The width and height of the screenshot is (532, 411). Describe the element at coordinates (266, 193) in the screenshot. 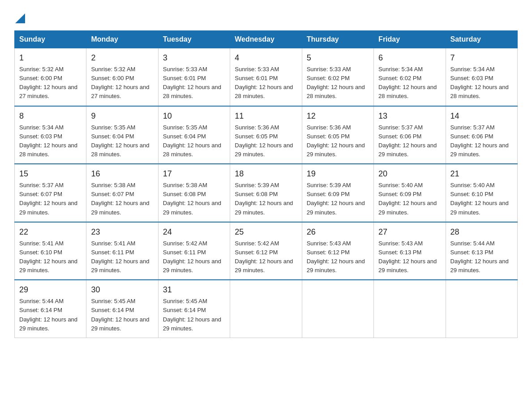

I see `calendar-cell: 18Sunrise: 5:39 AMSunset: 6:08 PMDayligh…` at that location.